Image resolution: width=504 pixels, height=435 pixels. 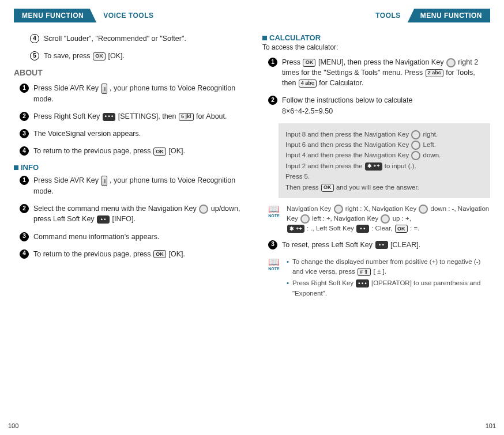 What do you see at coordinates (347, 100) in the screenshot?
I see `text-fragment: Follow the instructions below to calcula…` at bounding box center [347, 100].